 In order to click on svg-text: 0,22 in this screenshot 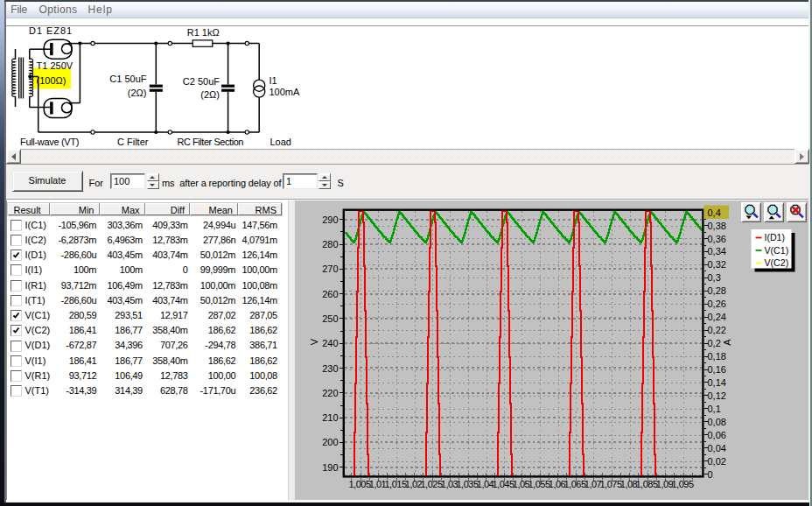, I will do `click(718, 330)`.